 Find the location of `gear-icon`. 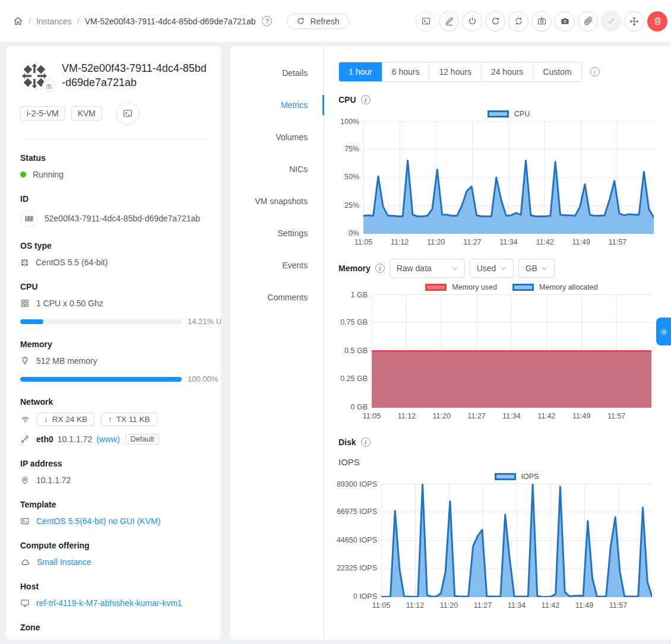

gear-icon is located at coordinates (664, 332).